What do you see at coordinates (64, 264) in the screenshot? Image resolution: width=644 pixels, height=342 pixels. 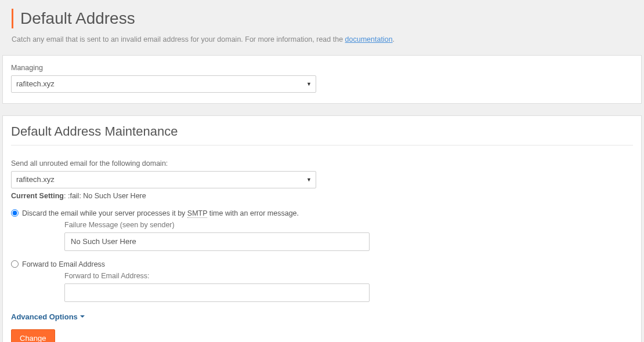 I see `forward-radio-label: Forward to Email Address` at bounding box center [64, 264].